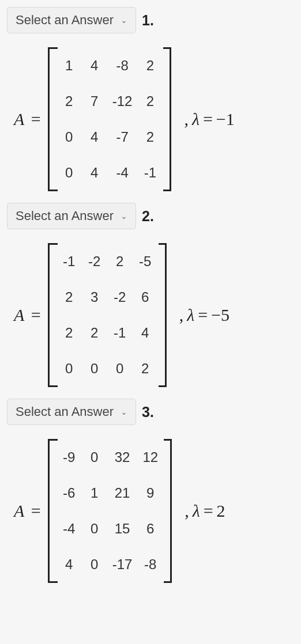  What do you see at coordinates (204, 315) in the screenshot?
I see `lambda-condition-2: ,λ=−5` at bounding box center [204, 315].